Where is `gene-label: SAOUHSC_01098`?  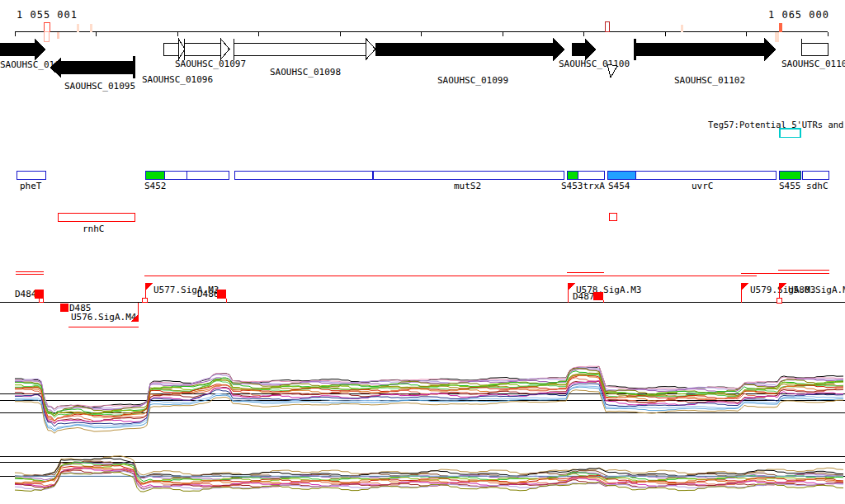 gene-label: SAOUHSC_01098 is located at coordinates (305, 73).